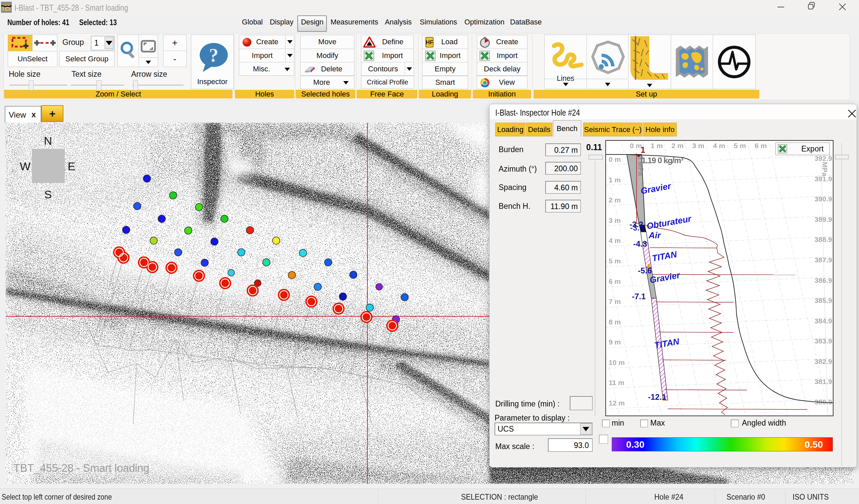 Image resolution: width=859 pixels, height=504 pixels. Describe the element at coordinates (645, 270) in the screenshot. I see `svg-text: -5.6` at that location.